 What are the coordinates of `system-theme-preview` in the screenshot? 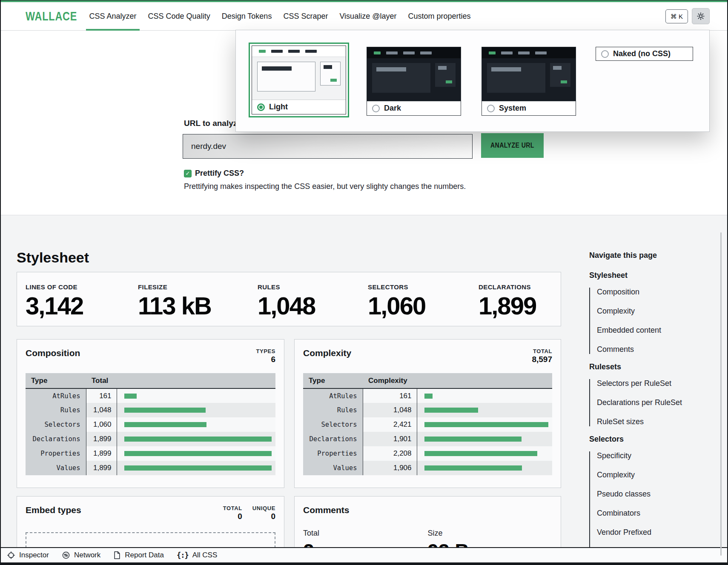 It's located at (529, 74).